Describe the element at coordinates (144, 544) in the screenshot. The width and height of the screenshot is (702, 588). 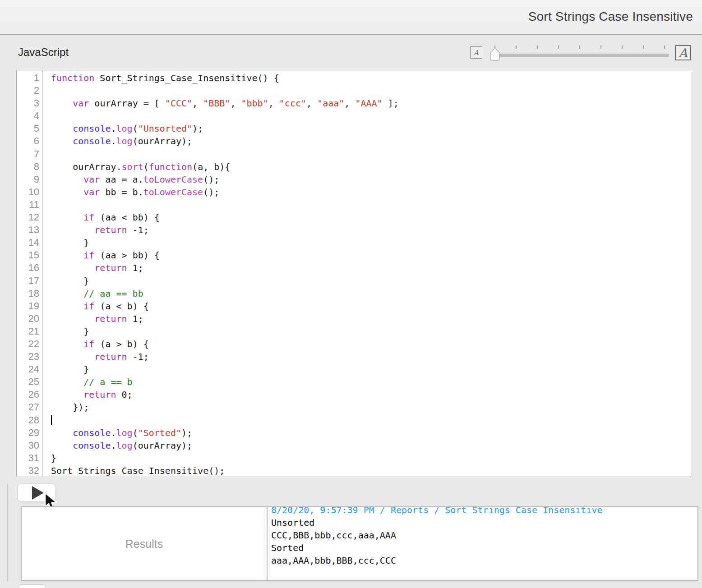
I see `results-placeholder-label: Results` at that location.